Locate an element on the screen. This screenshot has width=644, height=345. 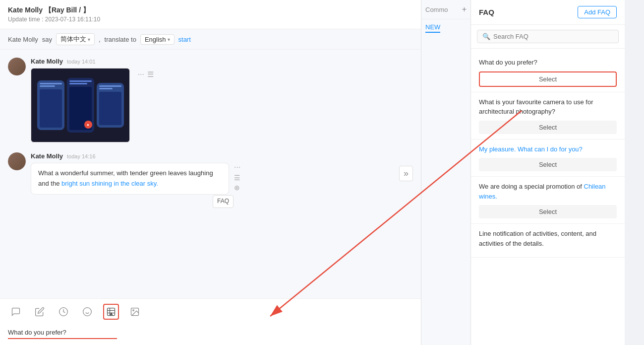
message-group-2: Kate Molly today 14:16 What a wonderful … is located at coordinates (210, 174).